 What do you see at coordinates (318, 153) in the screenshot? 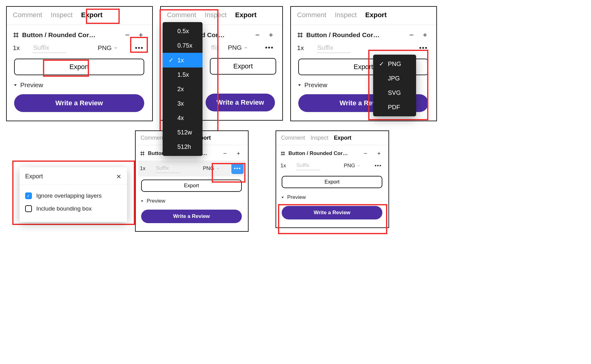
I see `layer-name: Button / Rounded Cor…` at bounding box center [318, 153].